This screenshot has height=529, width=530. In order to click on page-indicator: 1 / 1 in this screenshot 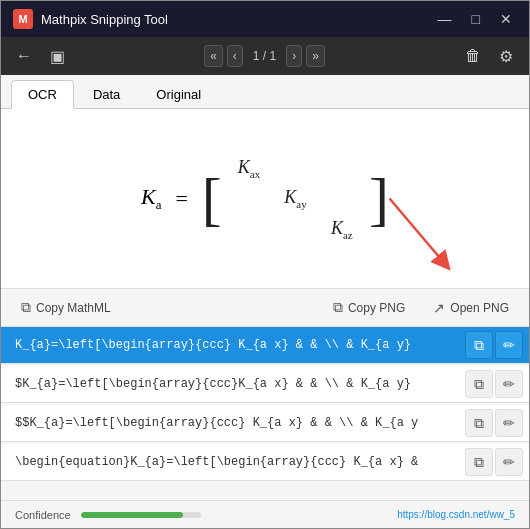, I will do `click(264, 56)`.